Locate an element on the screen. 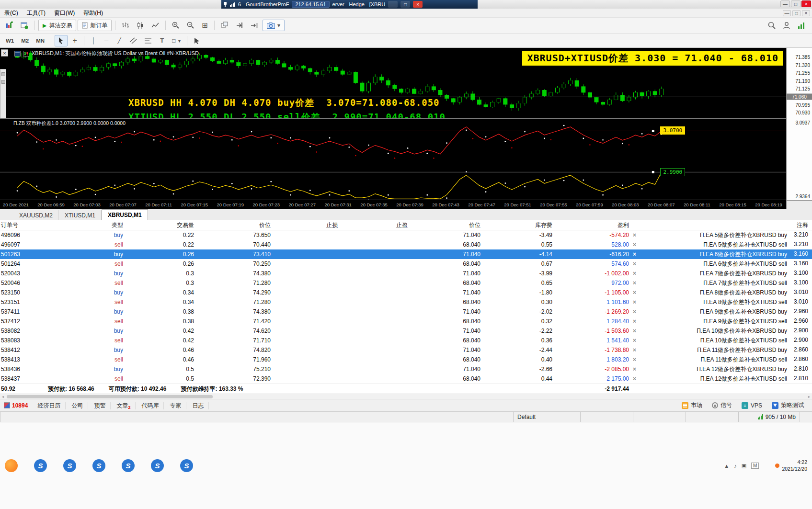 Image resolution: width=812 pixels, height=509 pixels. header-profit: 盈利 is located at coordinates (595, 225).